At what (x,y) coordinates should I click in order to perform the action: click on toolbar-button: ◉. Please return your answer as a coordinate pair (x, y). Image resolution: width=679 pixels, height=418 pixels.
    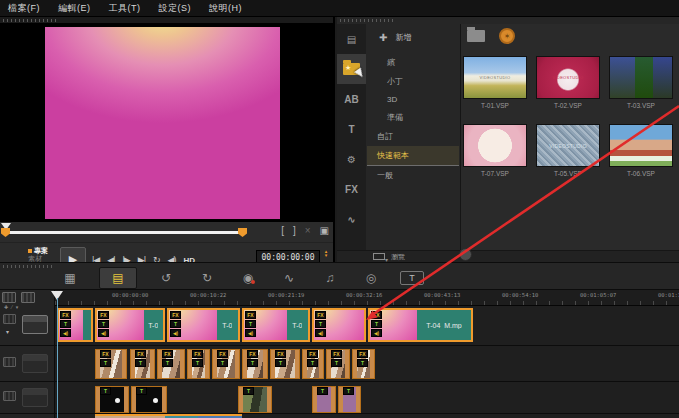
    Looking at the image, I should click on (248, 278).